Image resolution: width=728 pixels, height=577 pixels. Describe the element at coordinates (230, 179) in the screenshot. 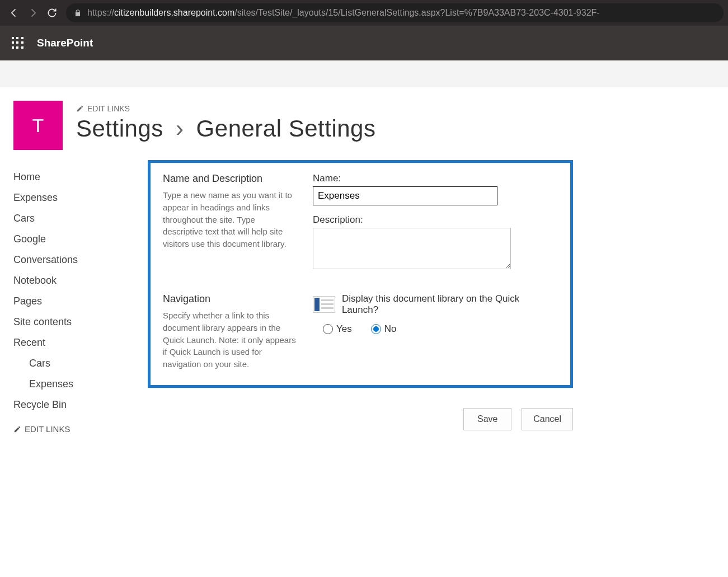

I see `section-title: Name and Description` at that location.